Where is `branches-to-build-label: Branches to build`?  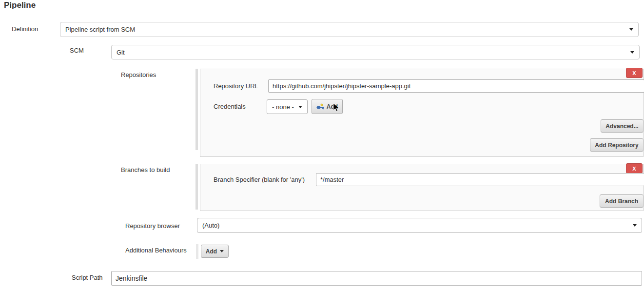 branches-to-build-label: Branches to build is located at coordinates (145, 170).